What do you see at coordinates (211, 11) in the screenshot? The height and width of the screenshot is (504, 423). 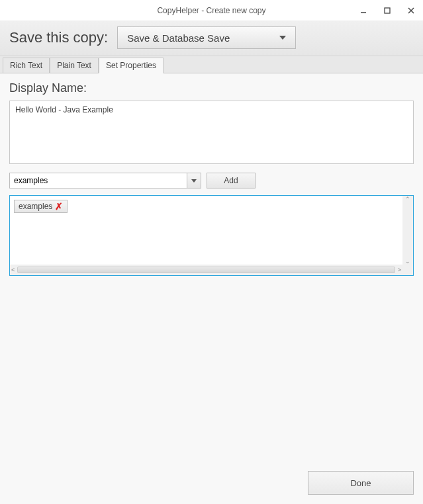 I see `window-title: CopyHelper - Create new copy` at bounding box center [211, 11].